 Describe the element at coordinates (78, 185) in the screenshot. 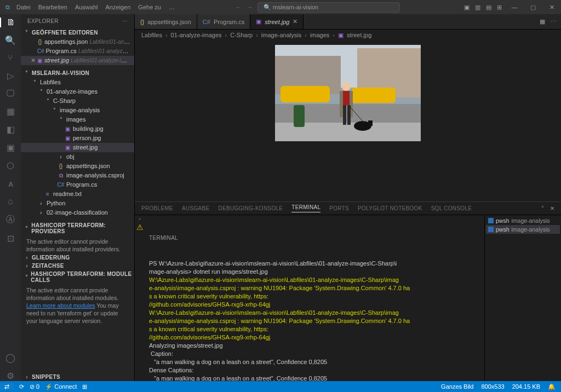

I see `file-item: C#Program.cs` at that location.